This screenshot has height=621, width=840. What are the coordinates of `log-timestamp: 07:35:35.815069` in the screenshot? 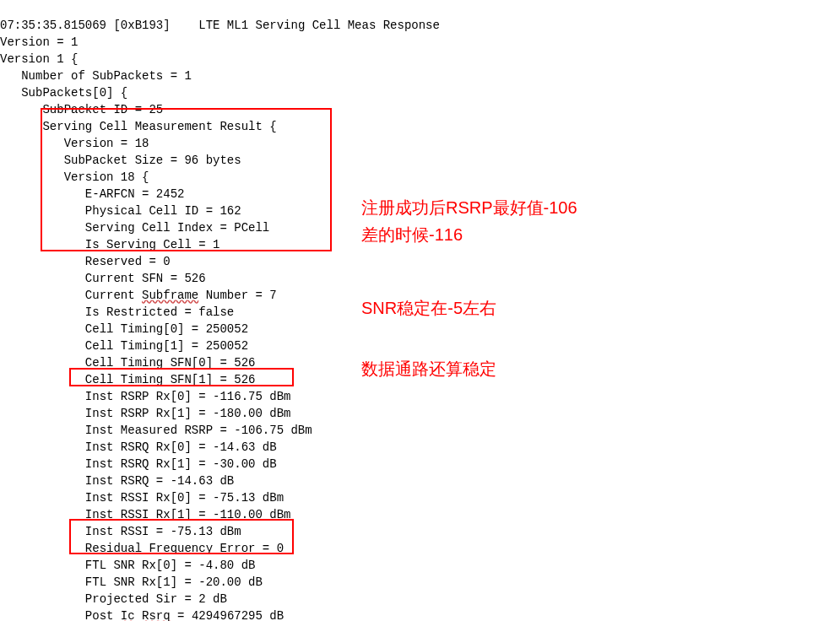 It's located at (53, 25).